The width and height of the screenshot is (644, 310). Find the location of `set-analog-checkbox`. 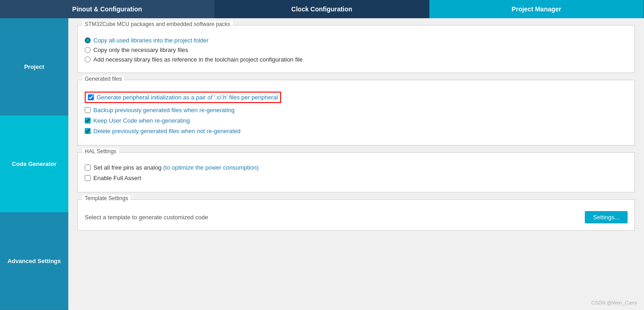

set-analog-checkbox is located at coordinates (87, 168).